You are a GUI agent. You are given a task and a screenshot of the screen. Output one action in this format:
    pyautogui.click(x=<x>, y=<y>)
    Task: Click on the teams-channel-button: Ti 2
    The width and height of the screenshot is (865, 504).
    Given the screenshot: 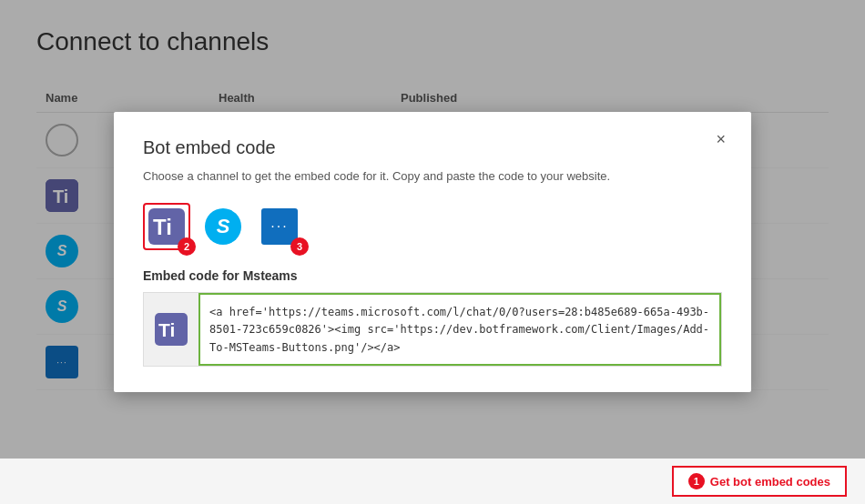 What is the action you would take?
    pyautogui.click(x=167, y=227)
    